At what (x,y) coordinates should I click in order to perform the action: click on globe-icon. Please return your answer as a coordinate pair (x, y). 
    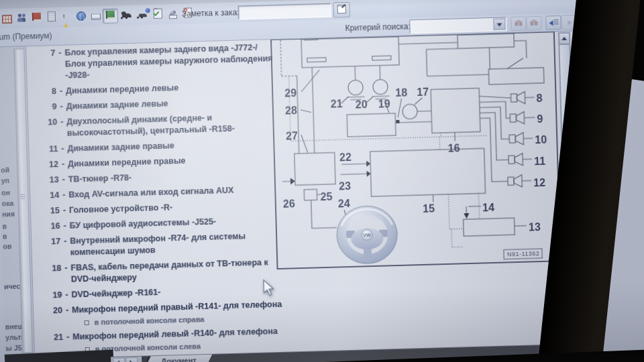
    Looking at the image, I should click on (81, 17).